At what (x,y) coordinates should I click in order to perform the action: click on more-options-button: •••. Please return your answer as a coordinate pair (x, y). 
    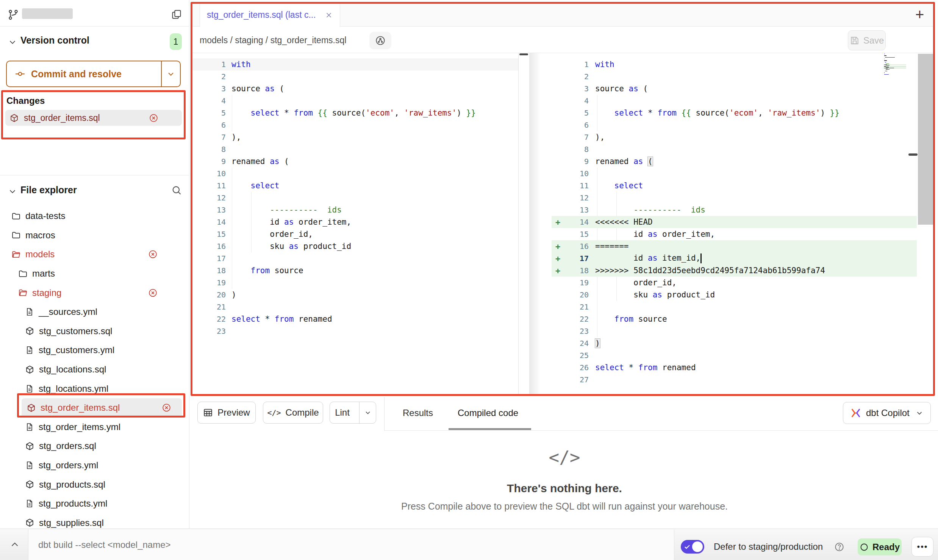
    Looking at the image, I should click on (922, 547).